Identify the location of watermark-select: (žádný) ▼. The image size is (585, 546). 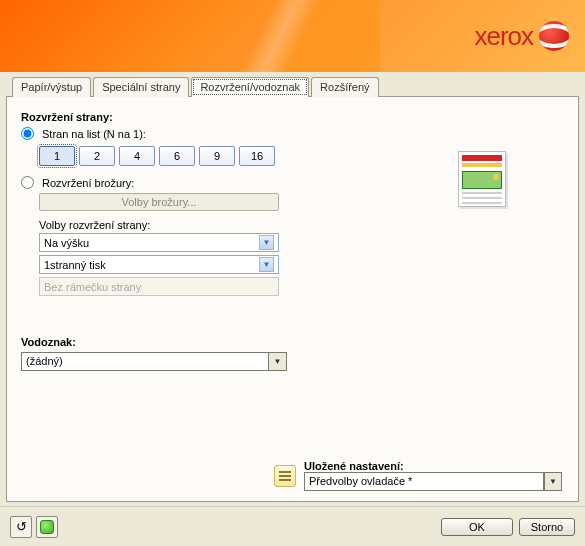
(154, 362).